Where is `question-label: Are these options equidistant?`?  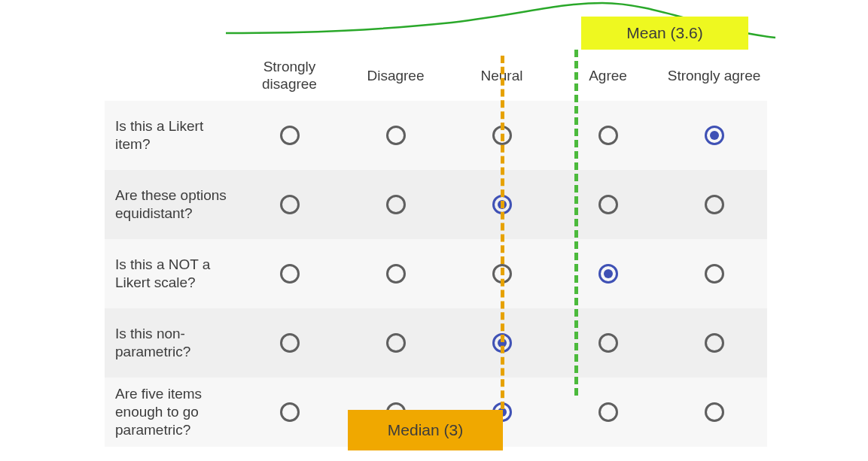
question-label: Are these options equidistant? is located at coordinates (170, 205).